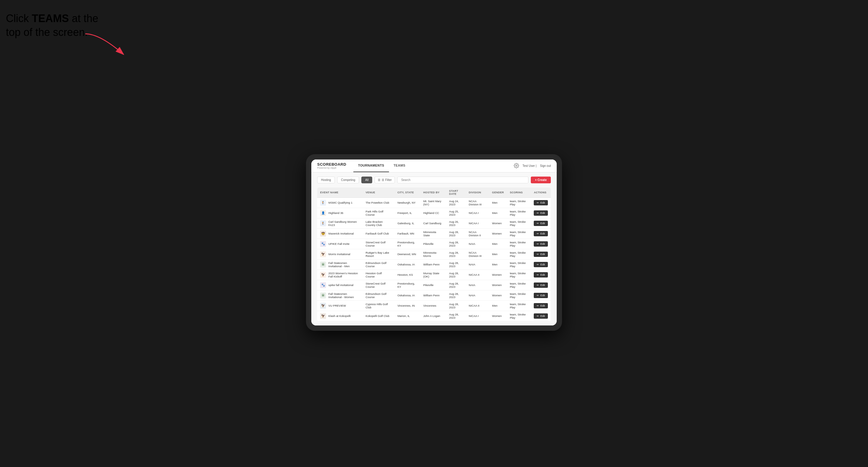 Image resolution: width=868 pixels, height=467 pixels. Describe the element at coordinates (332, 168) in the screenshot. I see `logo-subtitle: Powered by clippit` at that location.